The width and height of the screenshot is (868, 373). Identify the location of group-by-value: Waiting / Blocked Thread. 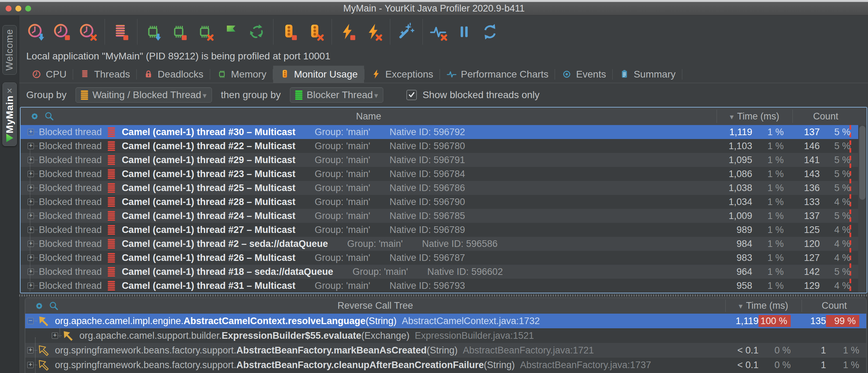
(149, 95).